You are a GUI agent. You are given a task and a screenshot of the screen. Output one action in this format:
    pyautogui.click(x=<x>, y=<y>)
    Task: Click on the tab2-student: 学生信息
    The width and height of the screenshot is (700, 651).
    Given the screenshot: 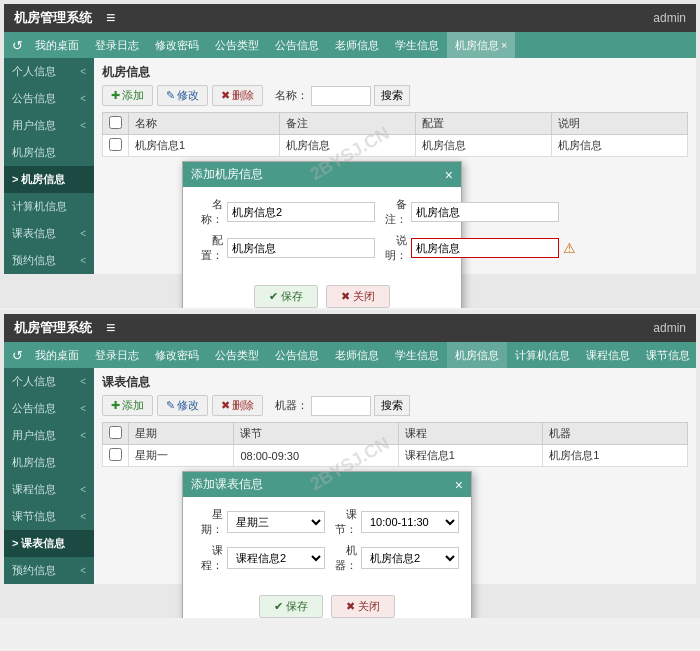 What is the action you would take?
    pyautogui.click(x=417, y=355)
    